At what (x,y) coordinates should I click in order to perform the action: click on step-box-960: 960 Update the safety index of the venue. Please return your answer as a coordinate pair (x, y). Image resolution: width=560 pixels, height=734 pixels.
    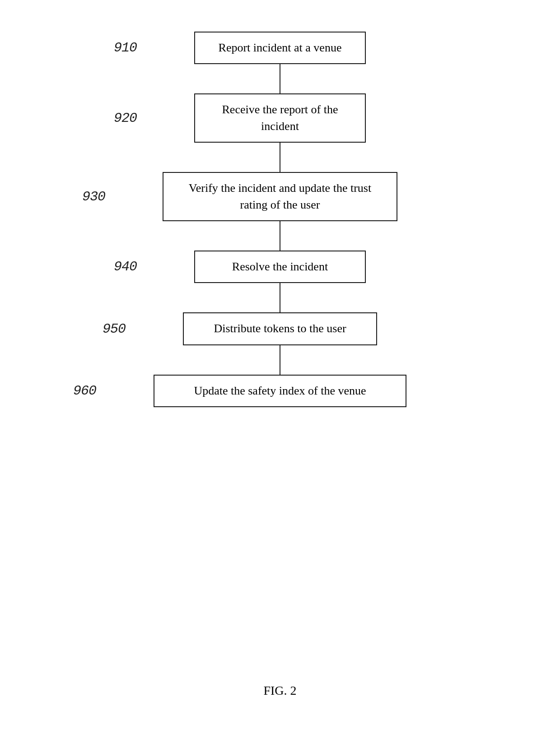
    Looking at the image, I should click on (280, 391).